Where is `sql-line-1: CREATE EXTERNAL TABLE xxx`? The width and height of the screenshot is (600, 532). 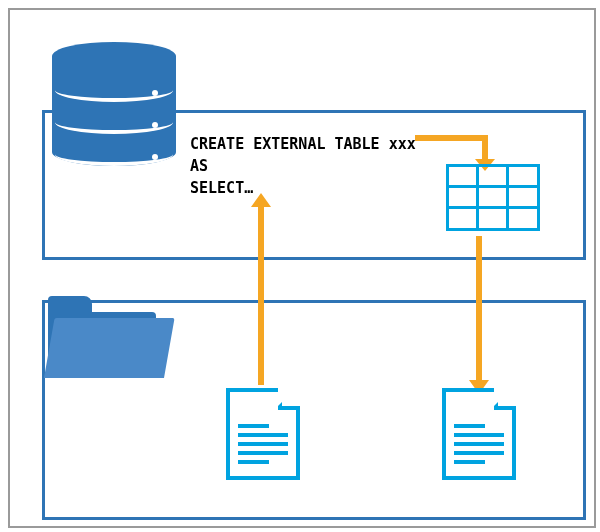
sql-line-1: CREATE EXTERNAL TABLE xxx is located at coordinates (303, 144).